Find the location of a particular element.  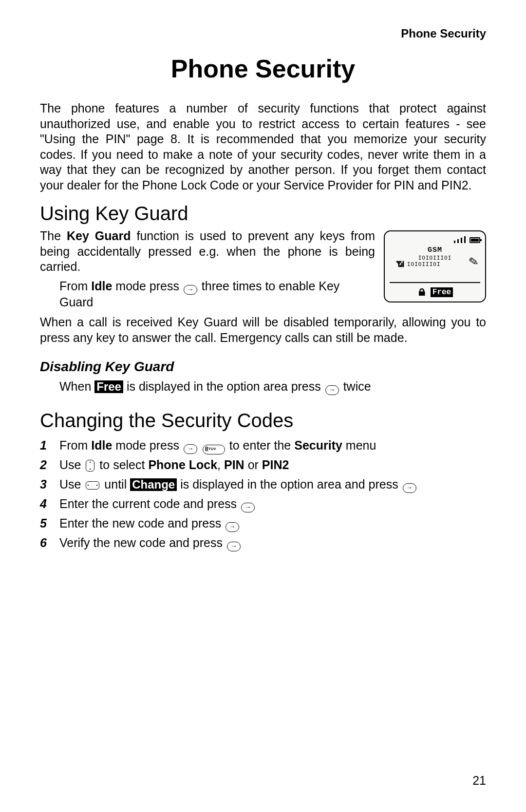

intro-paragraph: The phone features a number of security … is located at coordinates (263, 147).